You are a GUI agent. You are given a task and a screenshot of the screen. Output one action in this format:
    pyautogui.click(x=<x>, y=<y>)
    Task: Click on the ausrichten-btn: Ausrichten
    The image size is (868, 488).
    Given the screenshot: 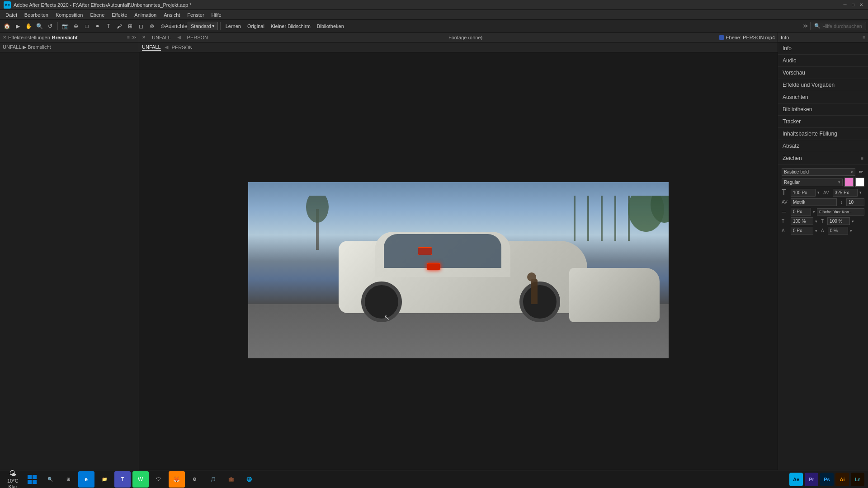 What is the action you would take?
    pyautogui.click(x=178, y=26)
    